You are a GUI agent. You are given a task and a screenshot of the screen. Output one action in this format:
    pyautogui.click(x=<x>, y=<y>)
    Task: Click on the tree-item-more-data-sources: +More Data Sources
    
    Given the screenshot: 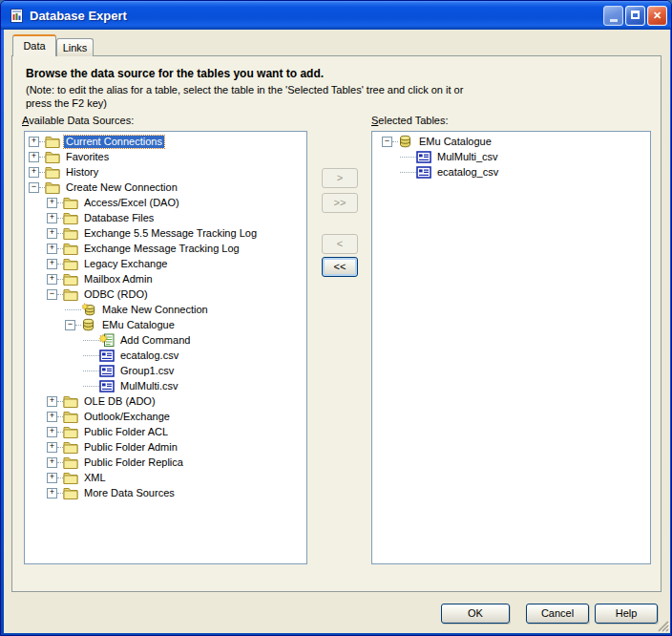 What is the action you would take?
    pyautogui.click(x=166, y=493)
    